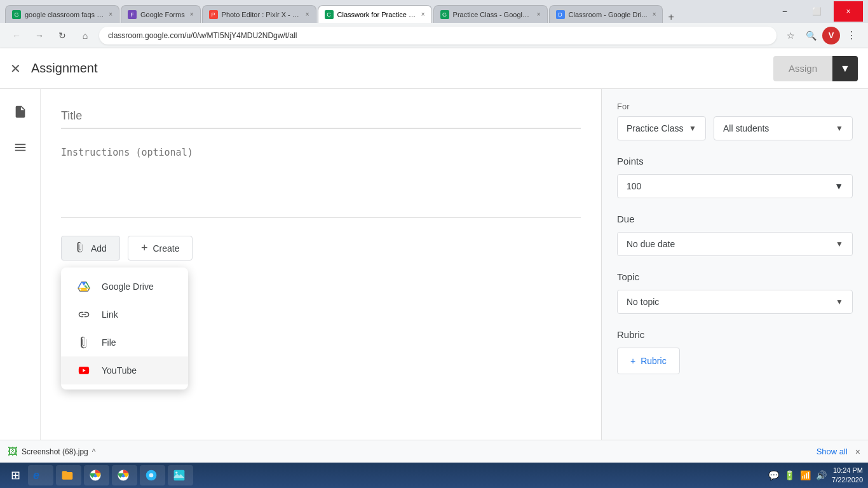 This screenshot has height=488, width=868. What do you see at coordinates (85, 36) in the screenshot?
I see `home-button: ⌂` at bounding box center [85, 36].